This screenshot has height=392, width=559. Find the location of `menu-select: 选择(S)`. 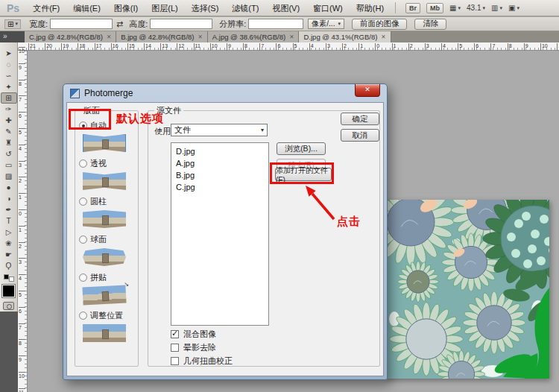

menu-select: 选择(S) is located at coordinates (206, 8).